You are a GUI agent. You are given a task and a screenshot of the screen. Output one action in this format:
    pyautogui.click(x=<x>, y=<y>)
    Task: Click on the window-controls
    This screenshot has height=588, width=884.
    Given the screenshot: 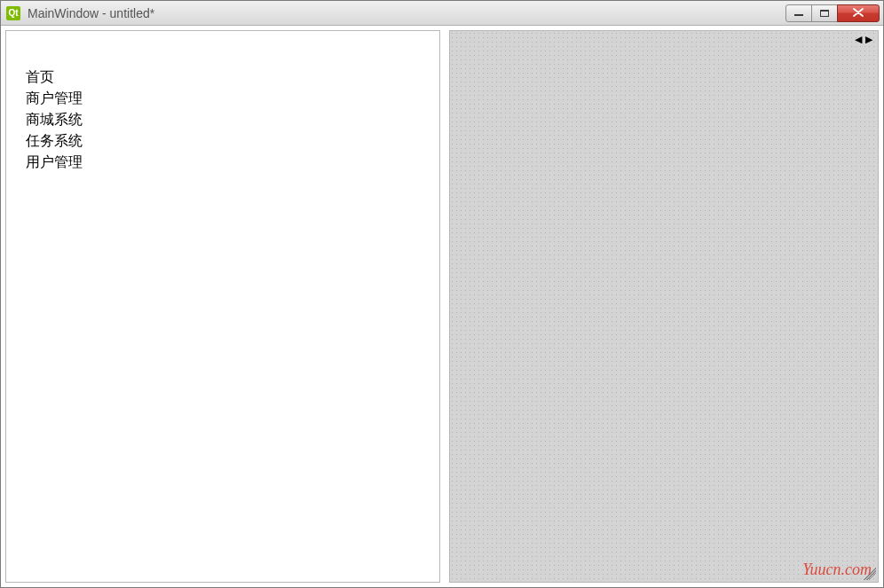 What is the action you would take?
    pyautogui.click(x=833, y=13)
    